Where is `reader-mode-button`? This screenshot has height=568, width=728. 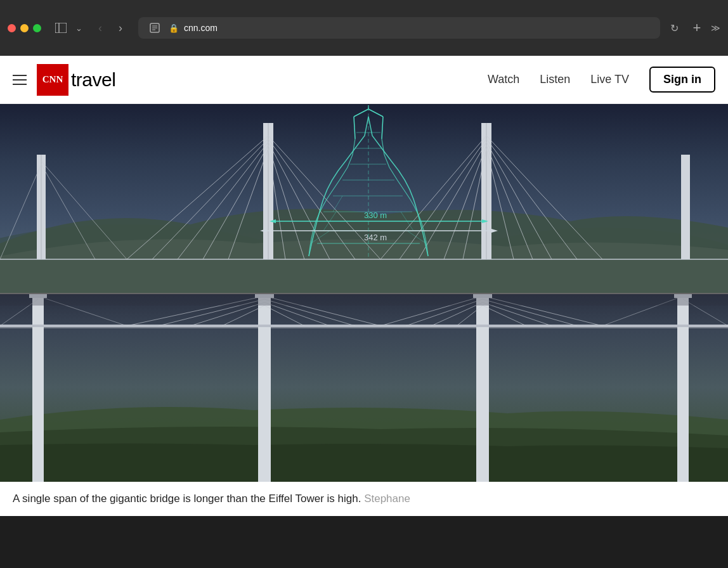 reader-mode-button is located at coordinates (155, 28).